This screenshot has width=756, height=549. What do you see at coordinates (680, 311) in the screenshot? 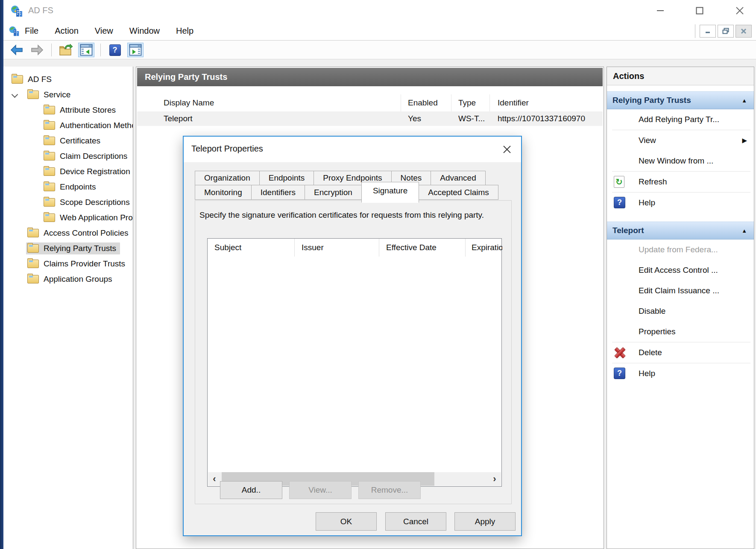
I see `action-disable: Disable` at bounding box center [680, 311].